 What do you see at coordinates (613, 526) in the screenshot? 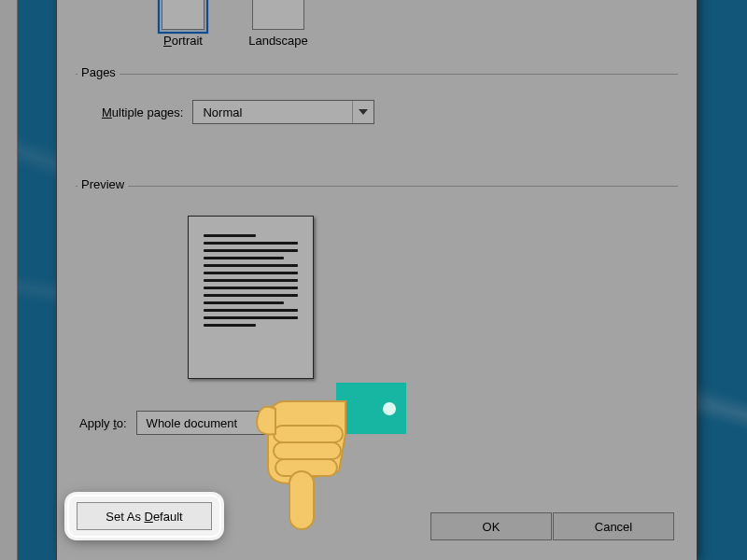
I see `cancel-button: Cancel` at bounding box center [613, 526].